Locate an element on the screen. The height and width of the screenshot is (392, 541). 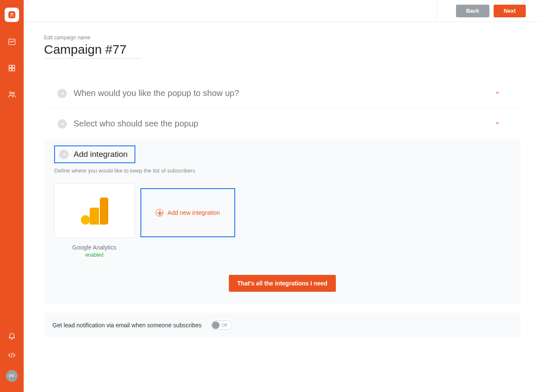
toggle-knob is located at coordinates (216, 325).